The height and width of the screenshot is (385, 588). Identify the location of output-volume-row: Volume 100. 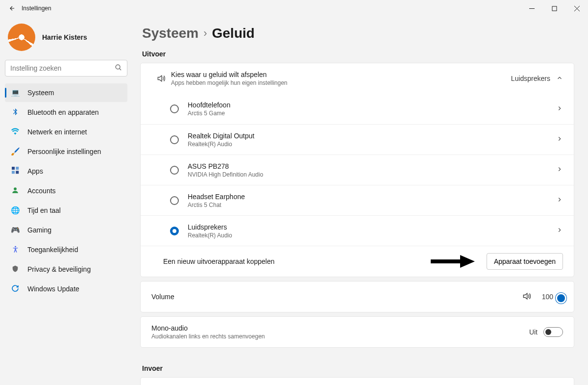
(357, 297).